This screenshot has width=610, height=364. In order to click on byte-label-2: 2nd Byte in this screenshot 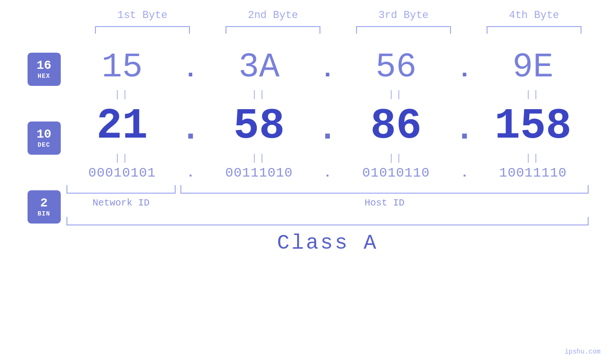, I will do `click(273, 15)`.